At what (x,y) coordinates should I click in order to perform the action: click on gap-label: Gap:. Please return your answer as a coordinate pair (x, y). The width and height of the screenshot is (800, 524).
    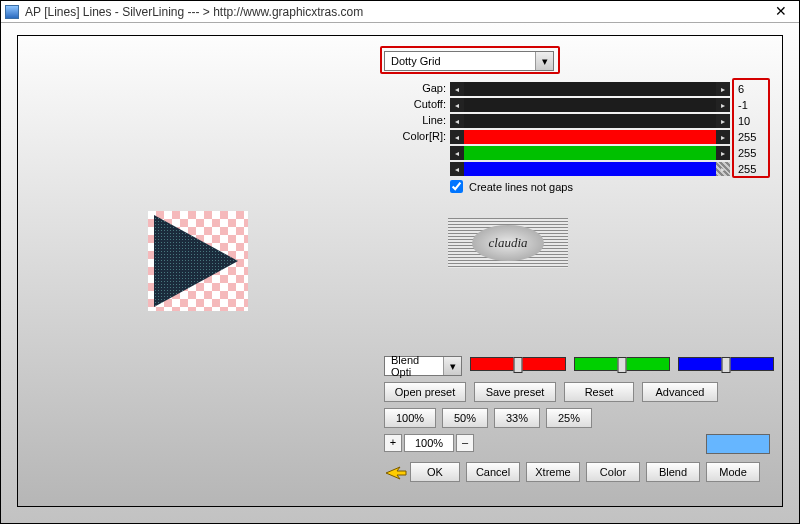
    Looking at the image, I should click on (413, 88).